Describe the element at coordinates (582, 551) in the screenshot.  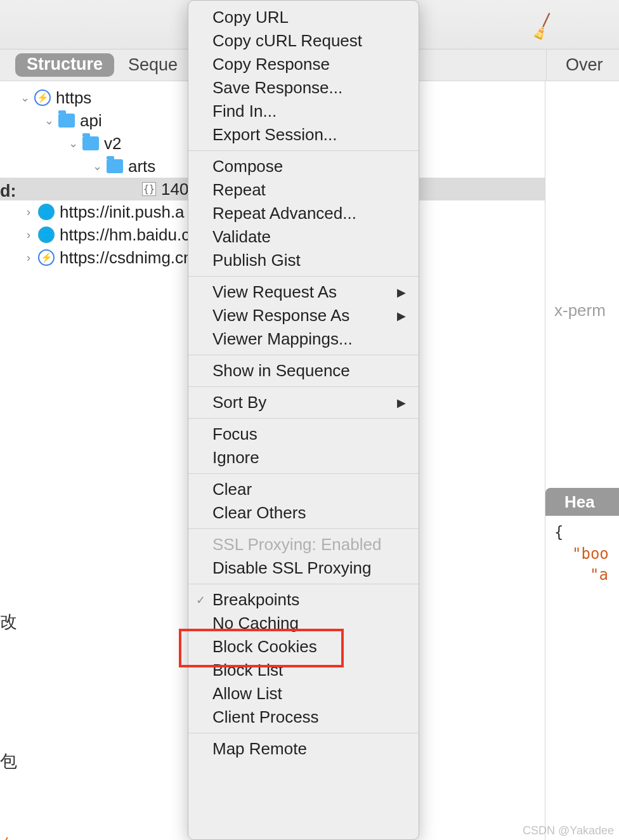
I see `json-body: { "boo "a` at that location.